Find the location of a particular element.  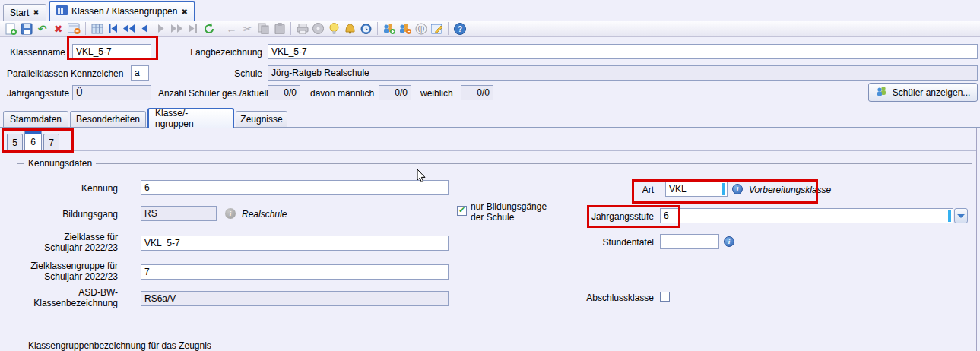

tab-klasse-ngruppen-label: Klasse/-ngruppen is located at coordinates (191, 119).